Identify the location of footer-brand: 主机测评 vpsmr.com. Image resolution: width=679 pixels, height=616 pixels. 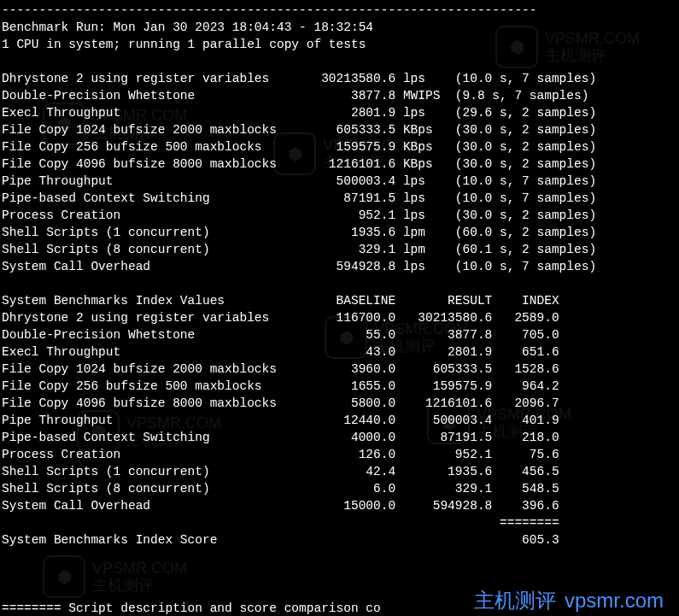
(569, 601).